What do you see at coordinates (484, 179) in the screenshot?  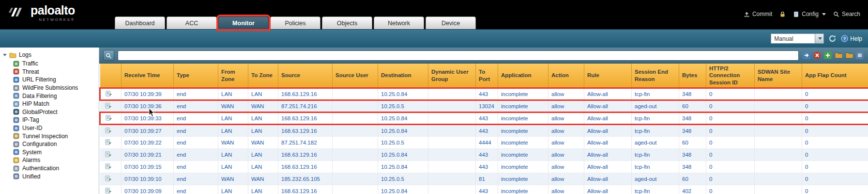 I see `table-row: 07/30 10:39:10endWANWAN185.232.65.10510.…` at bounding box center [484, 179].